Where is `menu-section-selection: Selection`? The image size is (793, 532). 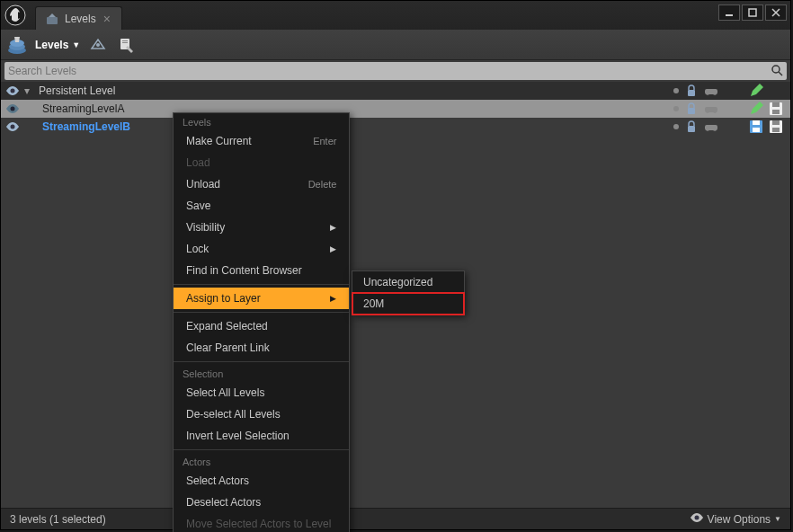 menu-section-selection: Selection is located at coordinates (261, 374).